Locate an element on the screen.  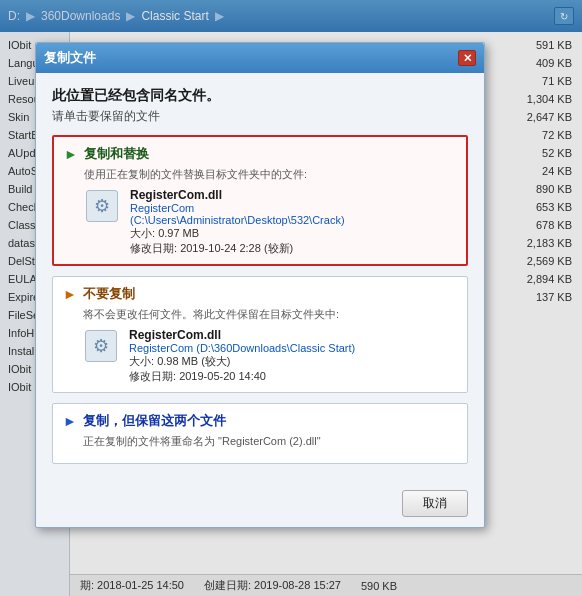
option1-header: ► 复制和替换 is located at coordinates (260, 154).